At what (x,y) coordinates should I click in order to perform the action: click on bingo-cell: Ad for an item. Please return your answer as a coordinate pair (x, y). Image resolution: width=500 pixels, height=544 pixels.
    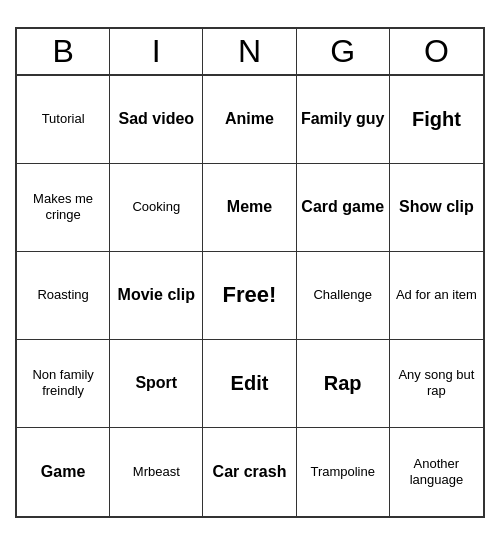
    Looking at the image, I should click on (436, 296).